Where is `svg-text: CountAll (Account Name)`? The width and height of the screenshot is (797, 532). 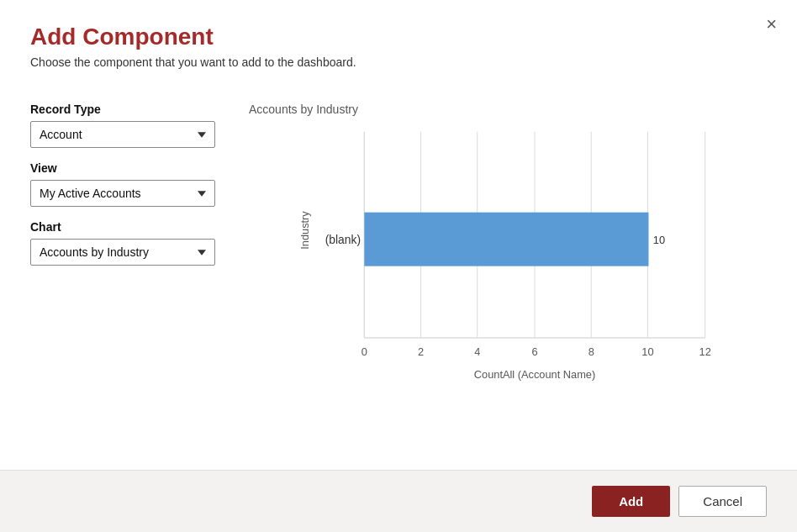
svg-text: CountAll (Account Name) is located at coordinates (535, 375).